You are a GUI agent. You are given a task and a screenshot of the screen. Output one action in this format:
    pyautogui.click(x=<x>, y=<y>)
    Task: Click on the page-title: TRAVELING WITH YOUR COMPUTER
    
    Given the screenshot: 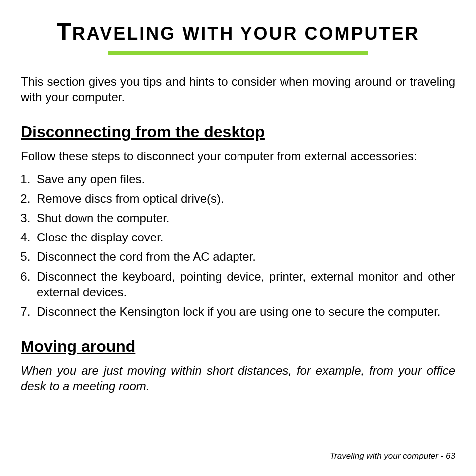 What is the action you would take?
    pyautogui.click(x=238, y=32)
    